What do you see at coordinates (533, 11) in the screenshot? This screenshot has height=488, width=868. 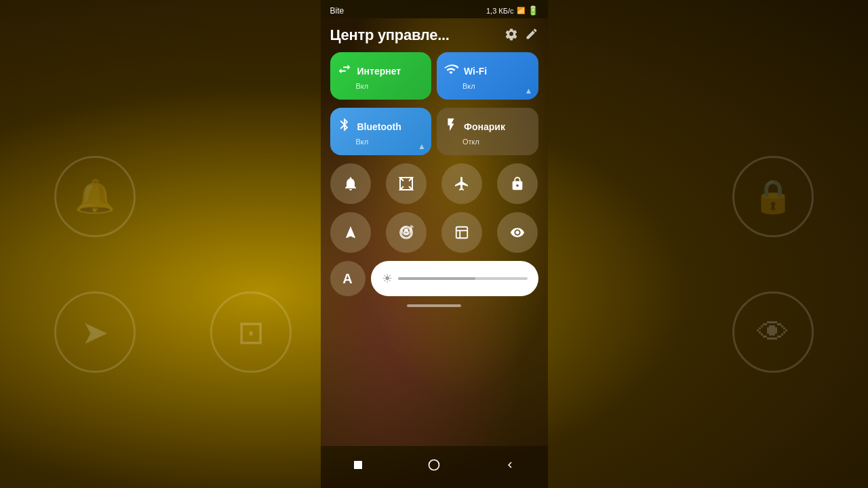 I see `battery-icon: 🔋` at bounding box center [533, 11].